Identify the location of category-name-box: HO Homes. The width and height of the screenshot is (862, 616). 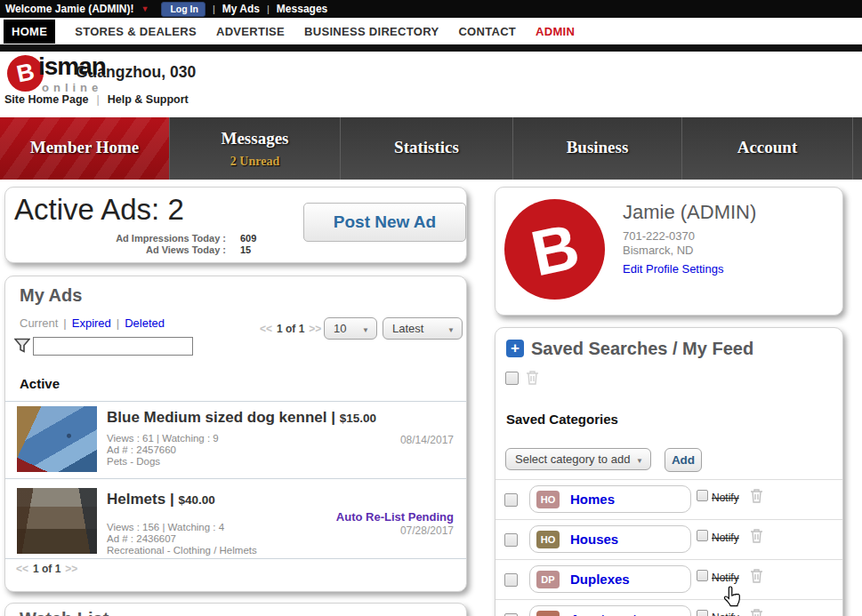
(610, 500).